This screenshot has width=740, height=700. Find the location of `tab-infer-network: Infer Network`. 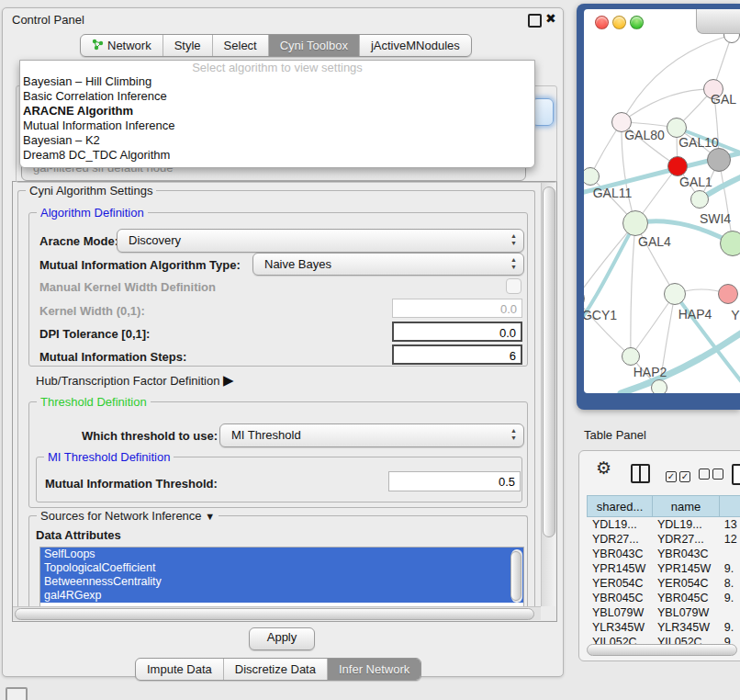

tab-infer-network: Infer Network is located at coordinates (375, 669).